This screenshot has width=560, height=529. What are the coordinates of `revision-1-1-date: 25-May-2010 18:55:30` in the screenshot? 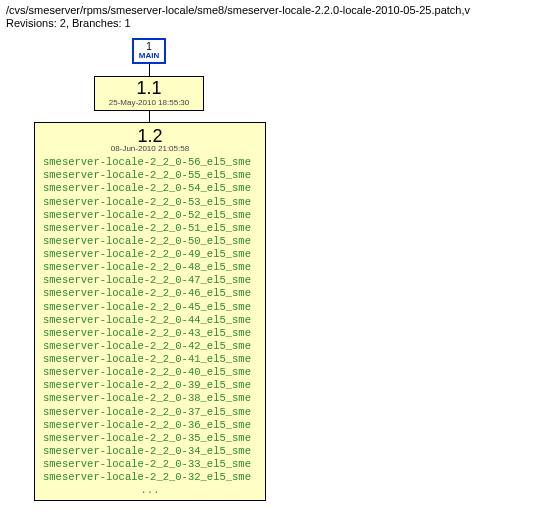 It's located at (149, 104).